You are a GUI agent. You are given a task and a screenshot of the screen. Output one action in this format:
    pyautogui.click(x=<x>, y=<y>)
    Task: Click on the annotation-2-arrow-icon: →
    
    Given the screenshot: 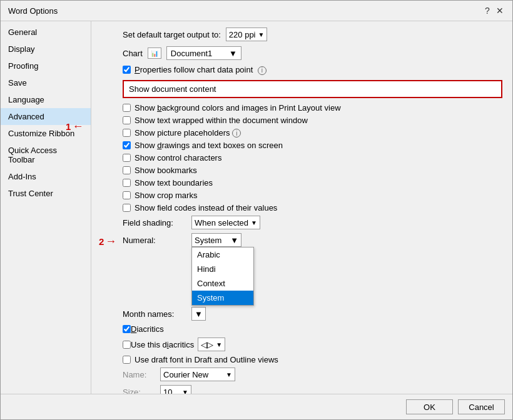 What is the action you would take?
    pyautogui.click(x=111, y=241)
    